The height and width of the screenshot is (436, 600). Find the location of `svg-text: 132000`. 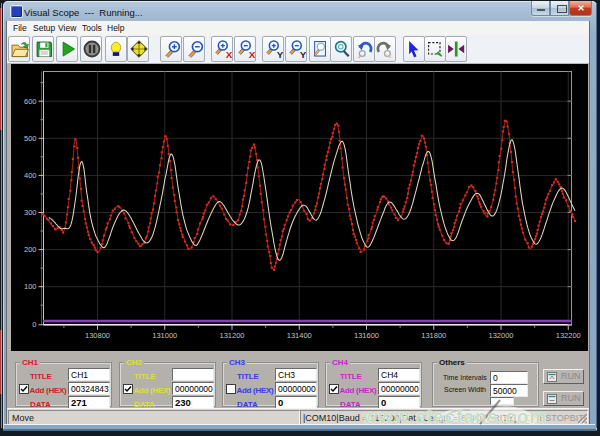

svg-text: 132000 is located at coordinates (500, 336).